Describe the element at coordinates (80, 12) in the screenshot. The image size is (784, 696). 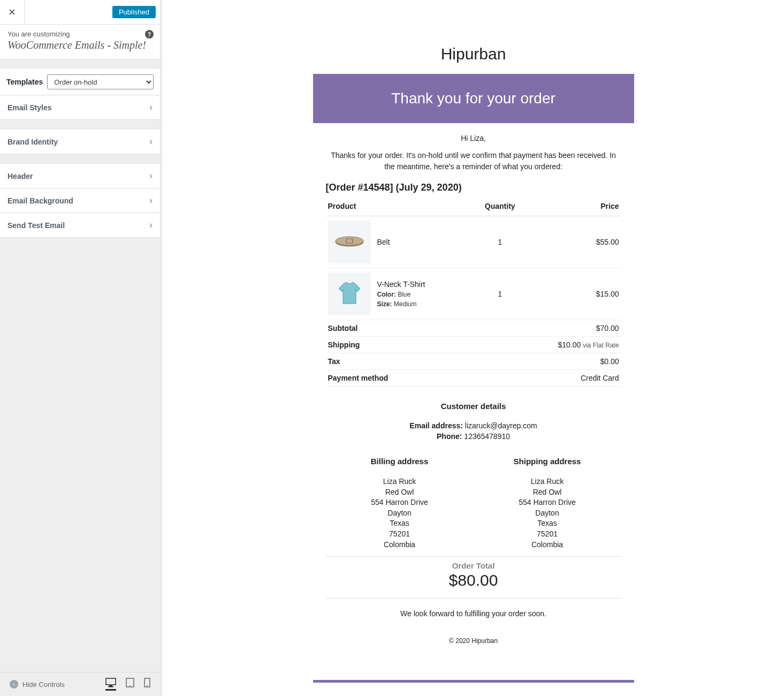
I see `sidebar-header: ✕ Published` at that location.